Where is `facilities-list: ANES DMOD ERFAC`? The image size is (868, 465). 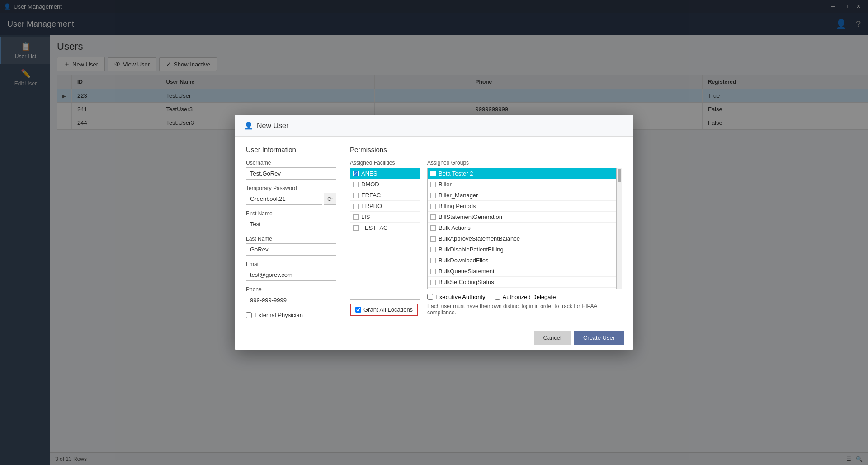
facilities-list: ANES DMOD ERFAC is located at coordinates (385, 234).